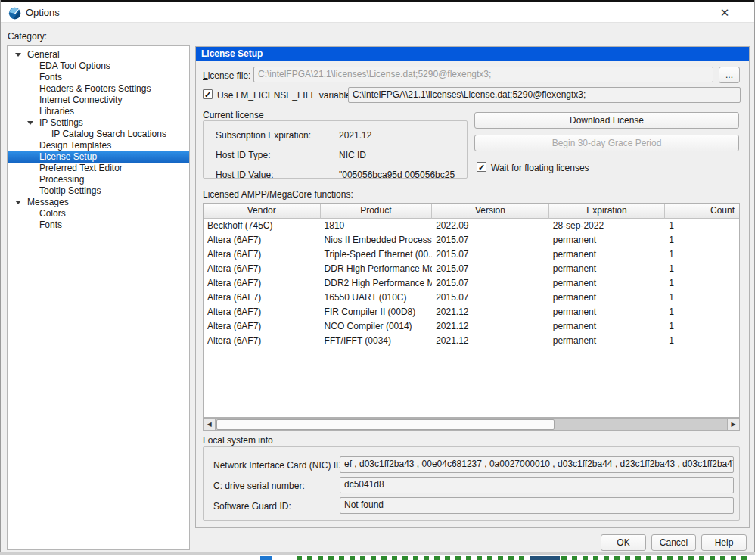  I want to click on sidebar-item-messages: Messages, so click(98, 203).